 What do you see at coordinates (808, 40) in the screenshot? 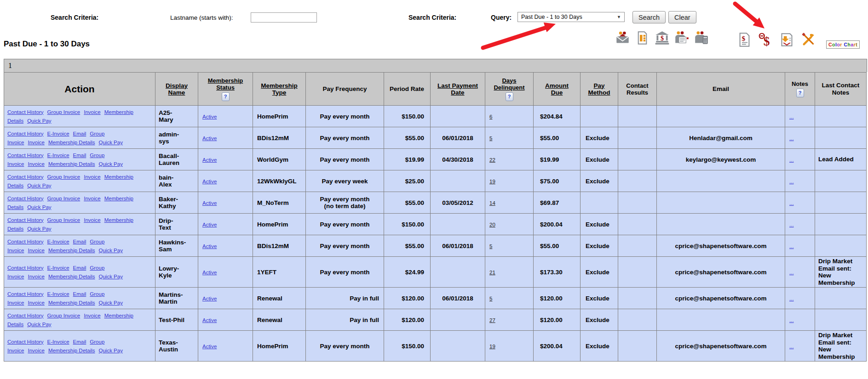
I see `tools-icon` at bounding box center [808, 40].